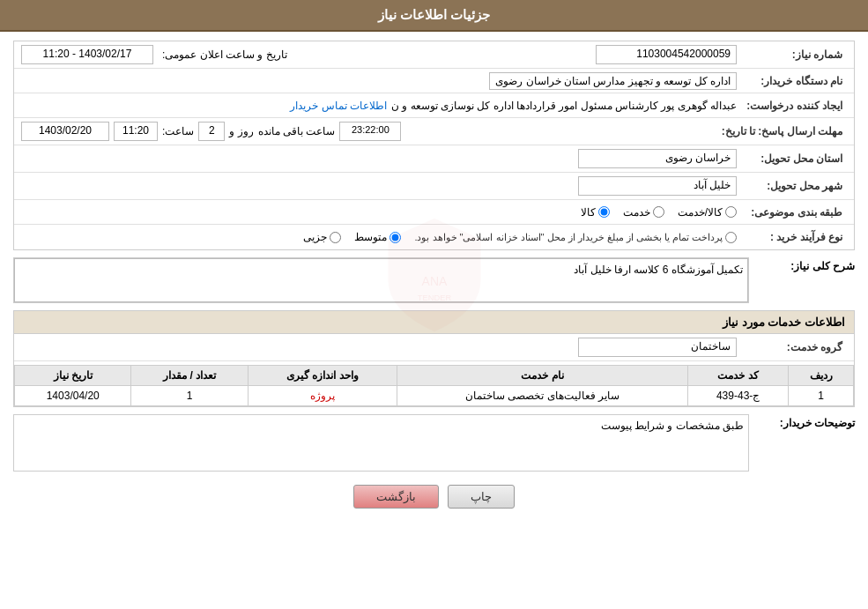  Describe the element at coordinates (794, 237) in the screenshot. I see `noefrayand-label: نوع فرآیند خرید :` at that location.